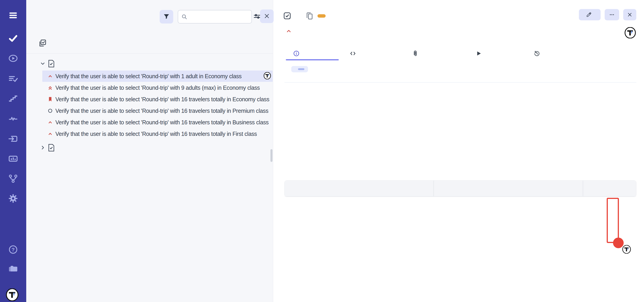 Image resolution: width=644 pixels, height=302 pixels. Describe the element at coordinates (537, 54) in the screenshot. I see `history-clock-icon` at that location.